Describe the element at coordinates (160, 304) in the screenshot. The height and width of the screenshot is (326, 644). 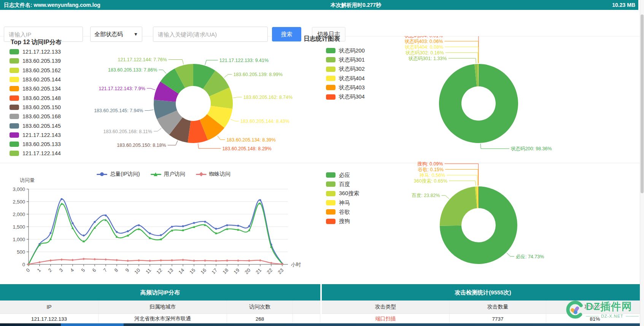
I see `frequent-ip-table: 高频访问IP分布 IP归属地城市访问次数 121.17.122.133河北省衡水…` at that location.